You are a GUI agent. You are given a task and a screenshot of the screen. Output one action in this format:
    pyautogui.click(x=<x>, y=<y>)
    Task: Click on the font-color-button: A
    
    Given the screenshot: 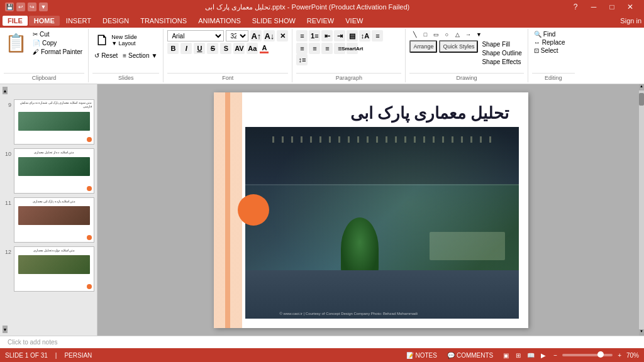 What is the action you would take?
    pyautogui.click(x=264, y=49)
    